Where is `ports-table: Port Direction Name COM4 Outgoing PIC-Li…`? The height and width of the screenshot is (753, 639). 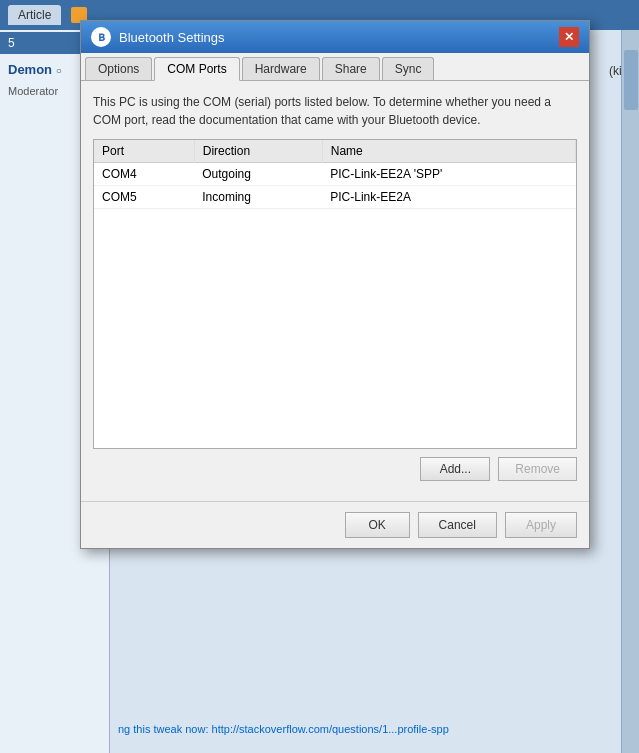
ports-table: Port Direction Name COM4 Outgoing PIC-Li… is located at coordinates (335, 174).